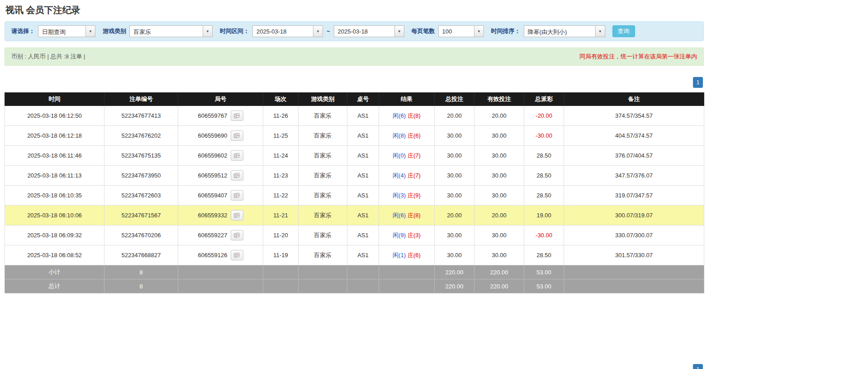 The image size is (868, 369). I want to click on round-id: 606559126, so click(213, 255).